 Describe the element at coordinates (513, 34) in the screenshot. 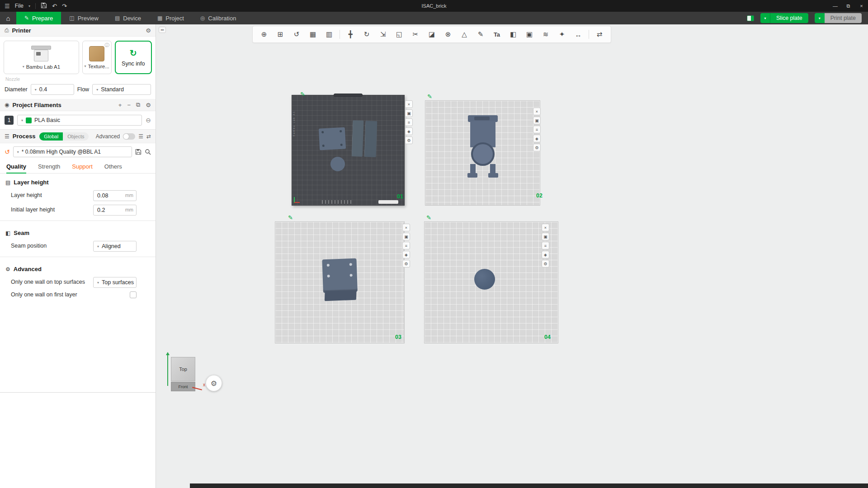

I see `seam-paint-icon: ◧` at that location.